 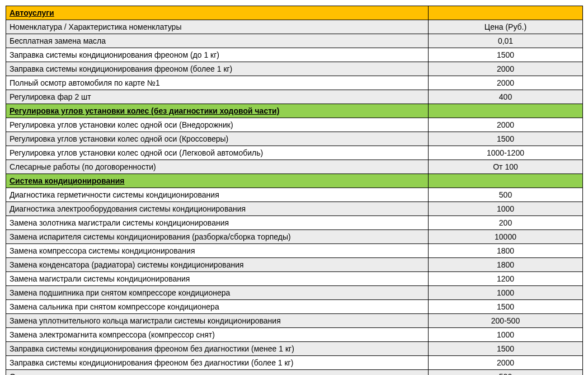 What do you see at coordinates (217, 279) in the screenshot?
I see `cell-name: Замена магистрали системы кондиционирова…` at bounding box center [217, 279].